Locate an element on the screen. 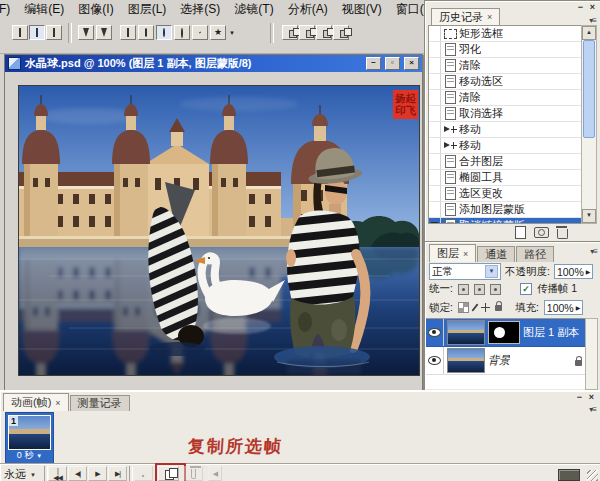 The height and width of the screenshot is (481, 600). fill-spinner-icon: ▶ is located at coordinates (578, 308).